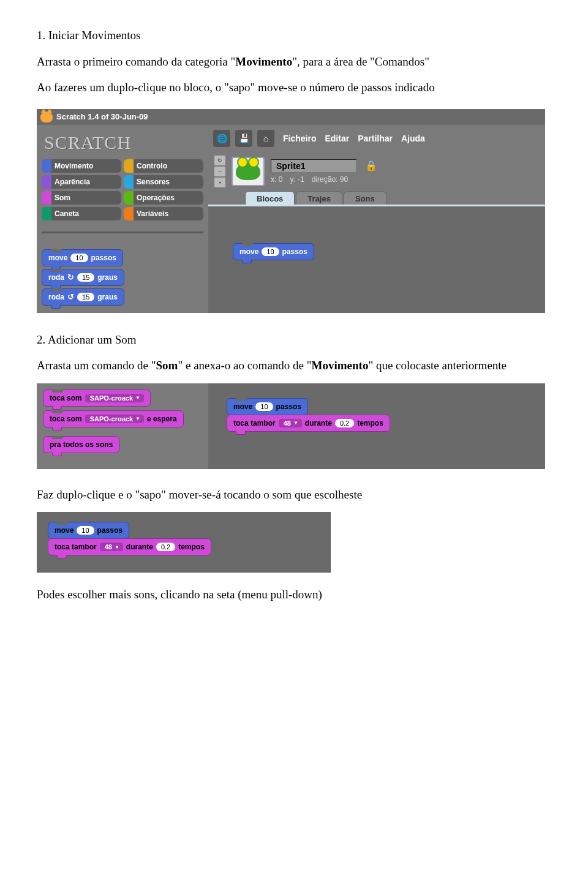 This screenshot has width=588, height=888. I want to click on menu-edit: Editar, so click(337, 138).